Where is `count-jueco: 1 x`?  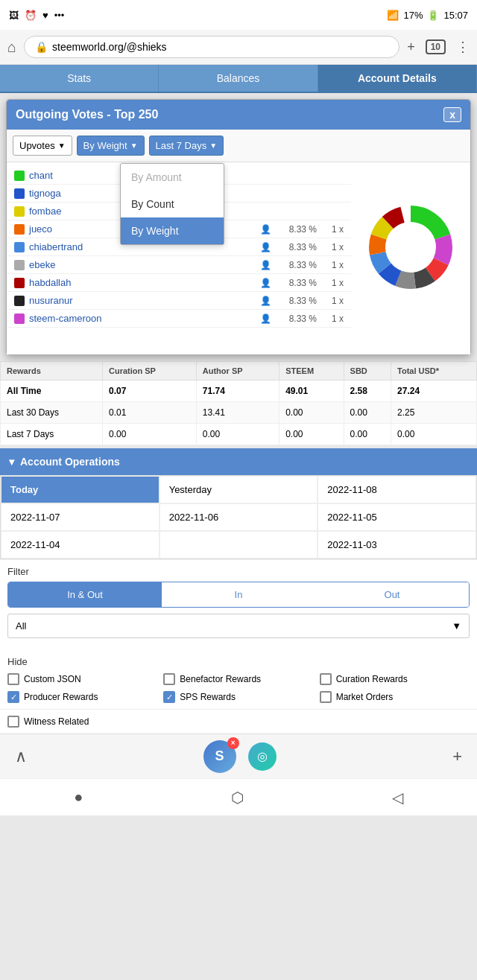
count-jueco: 1 x is located at coordinates (332, 229).